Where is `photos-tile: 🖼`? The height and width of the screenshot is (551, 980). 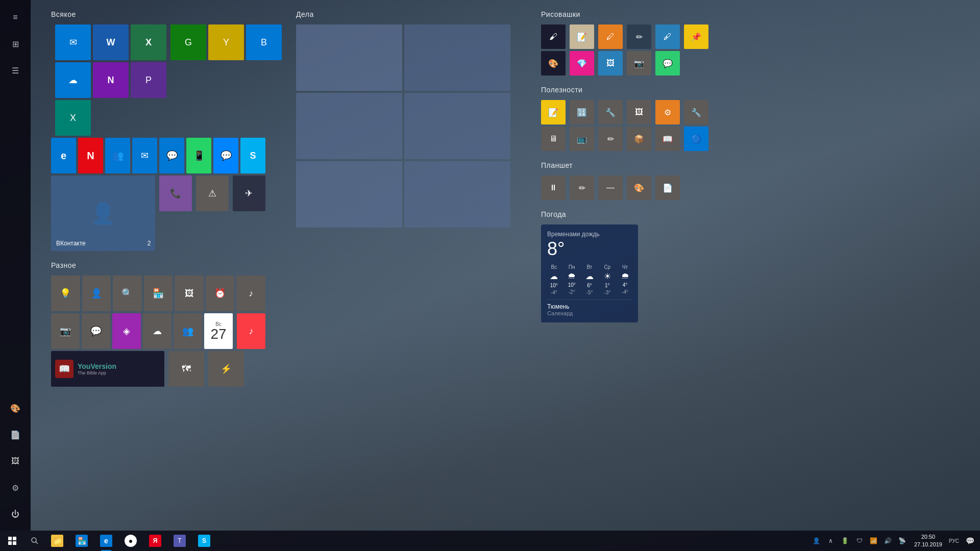
photos-tile: 🖼 is located at coordinates (189, 293).